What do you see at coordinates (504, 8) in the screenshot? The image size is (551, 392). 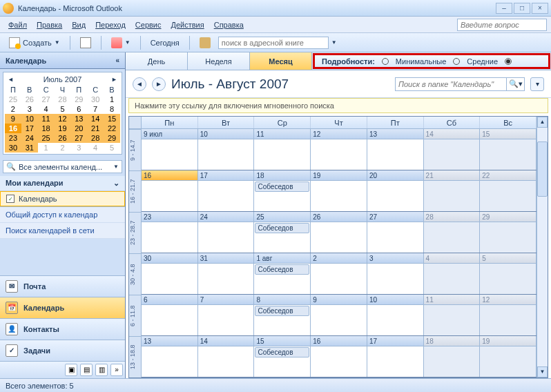 I see `minimize-button: –` at bounding box center [504, 8].